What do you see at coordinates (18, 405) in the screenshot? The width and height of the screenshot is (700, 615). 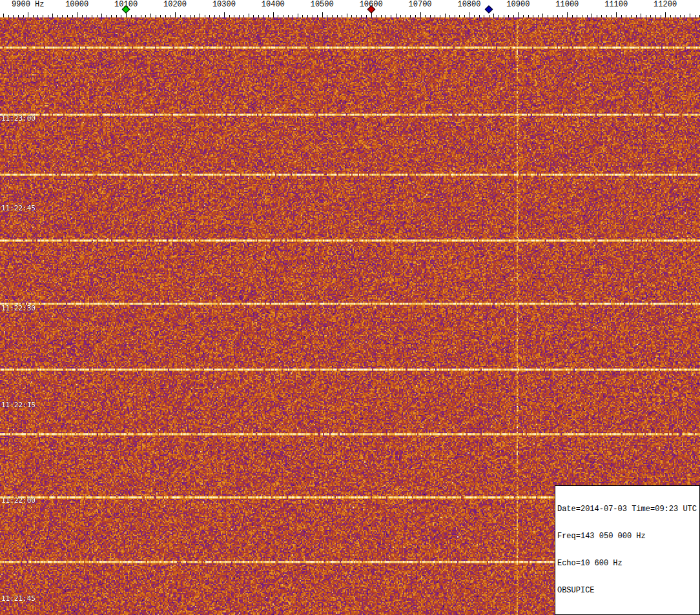 I see `time-label: 11:22:15` at bounding box center [18, 405].